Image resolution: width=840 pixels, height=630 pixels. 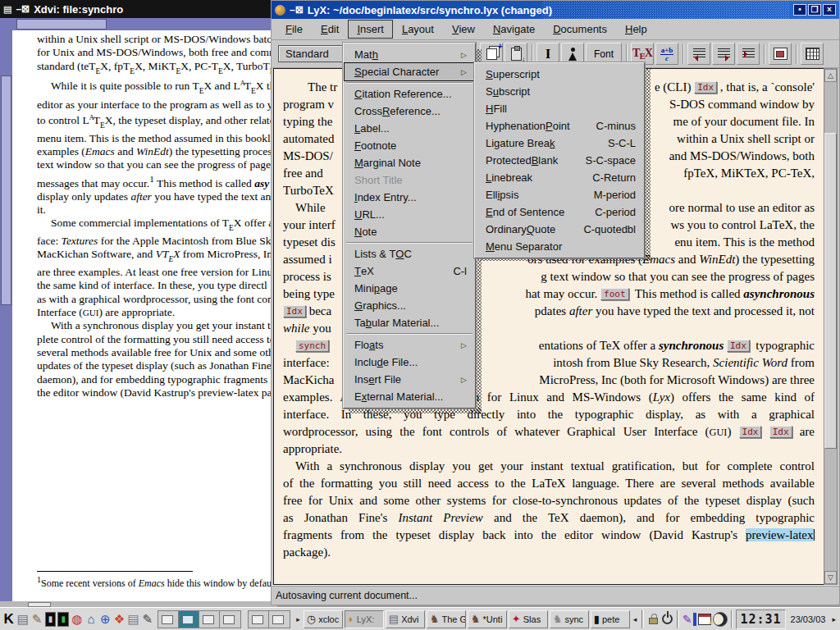 I want to click on scroll-up-icon: △, so click(x=830, y=75).